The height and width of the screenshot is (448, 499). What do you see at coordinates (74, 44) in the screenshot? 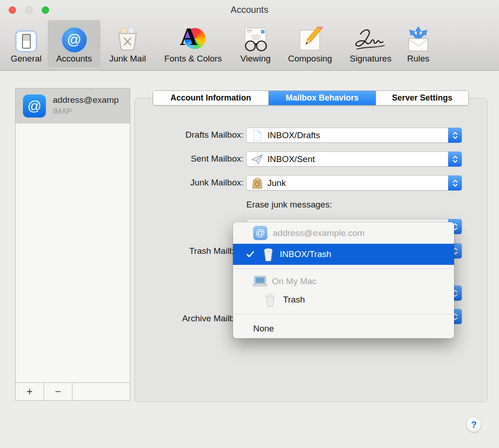
I see `toolbar-item-accounts: @ Accounts` at bounding box center [74, 44].